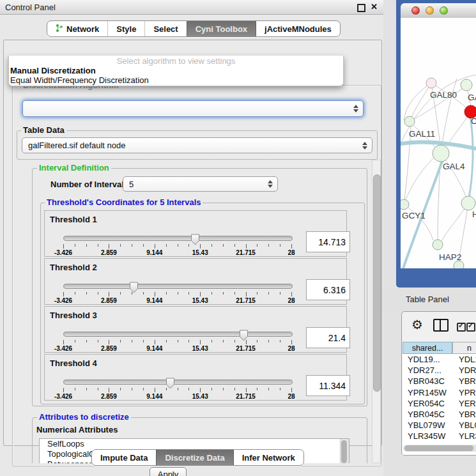 The width and height of the screenshot is (476, 476). What do you see at coordinates (464, 436) in the screenshot?
I see `cell-name: YLR3` at bounding box center [464, 436].